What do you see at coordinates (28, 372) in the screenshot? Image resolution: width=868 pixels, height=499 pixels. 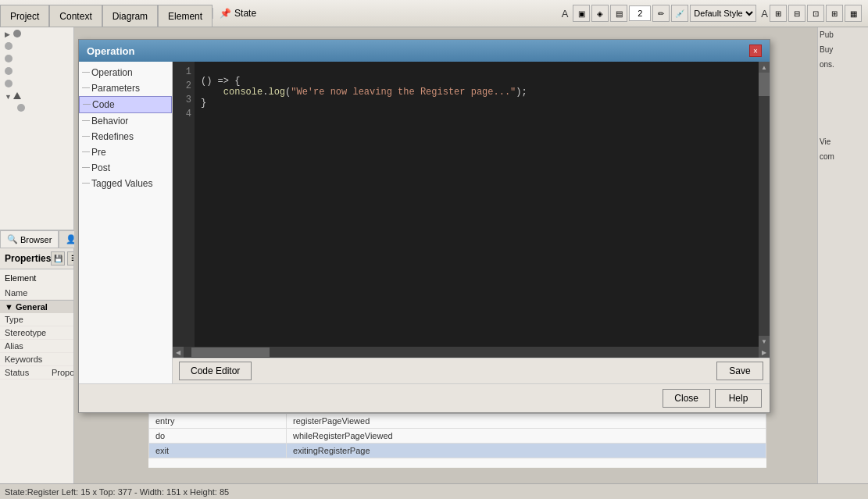 I see `prop-status-label: Status` at bounding box center [28, 372].